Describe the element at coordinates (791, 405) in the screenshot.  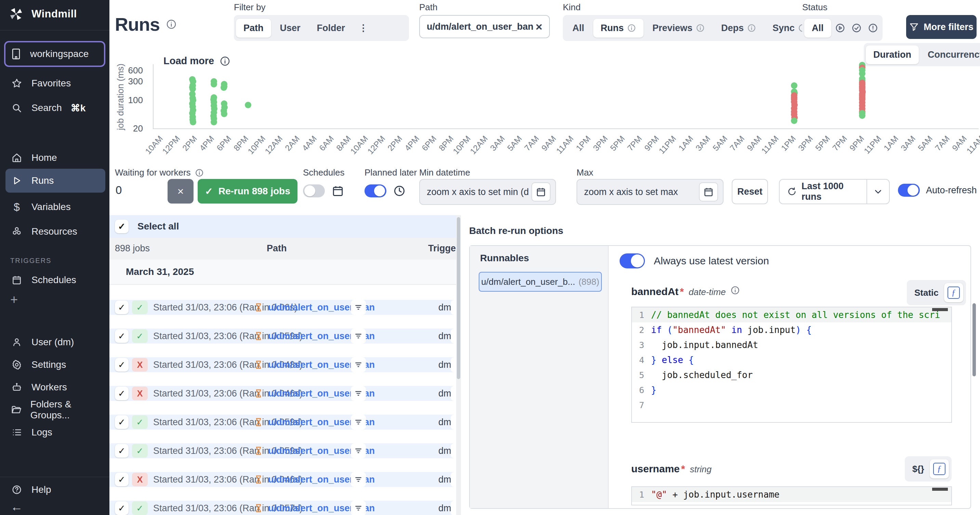
I see `code-line: 7` at that location.